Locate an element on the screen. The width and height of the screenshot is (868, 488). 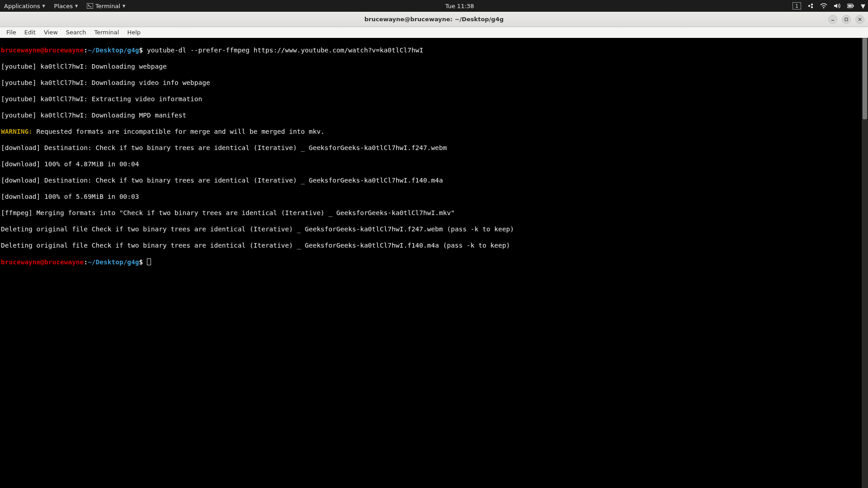
minimize-button is located at coordinates (833, 19).